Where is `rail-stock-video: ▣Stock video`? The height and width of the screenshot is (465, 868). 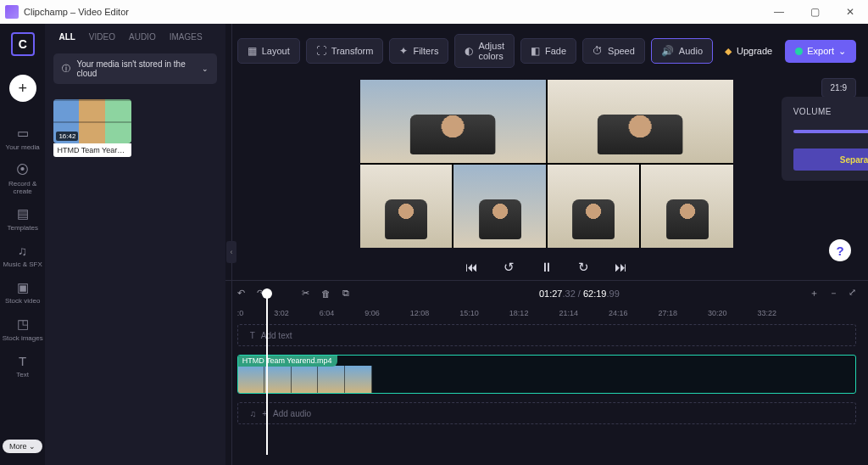
rail-stock-video: ▣Stock video is located at coordinates (22, 294).